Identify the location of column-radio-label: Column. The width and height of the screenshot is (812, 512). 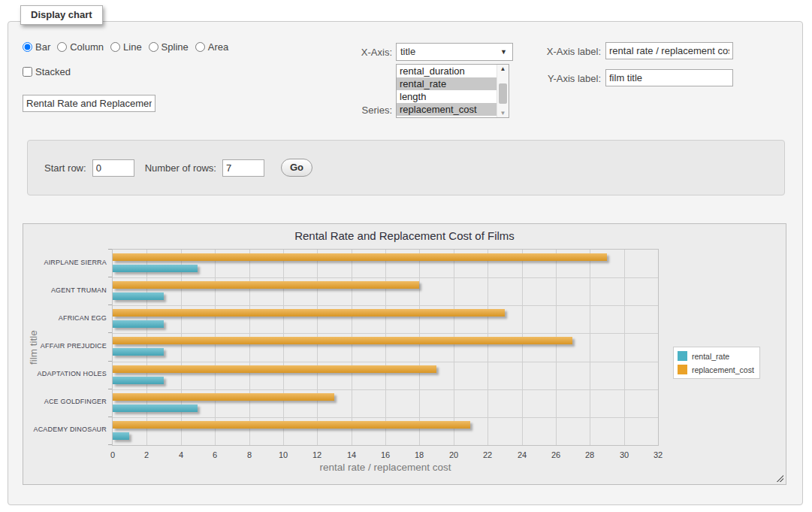
(87, 47).